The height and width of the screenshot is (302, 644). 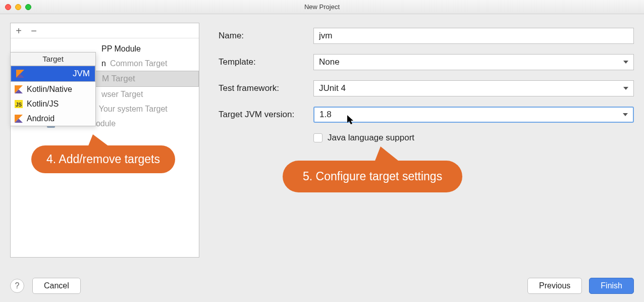 What do you see at coordinates (266, 36) in the screenshot?
I see `name-label: Name:` at bounding box center [266, 36].